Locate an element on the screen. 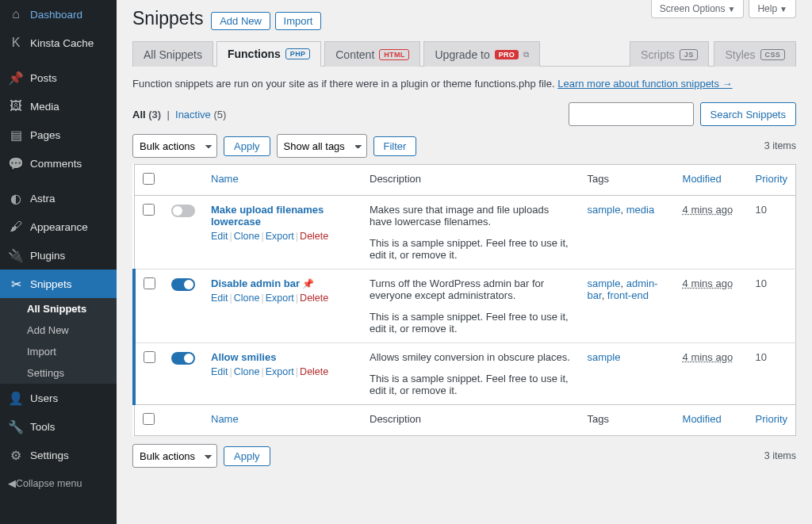 The image size is (812, 524). view-inactive: Inactive (5) is located at coordinates (201, 114).